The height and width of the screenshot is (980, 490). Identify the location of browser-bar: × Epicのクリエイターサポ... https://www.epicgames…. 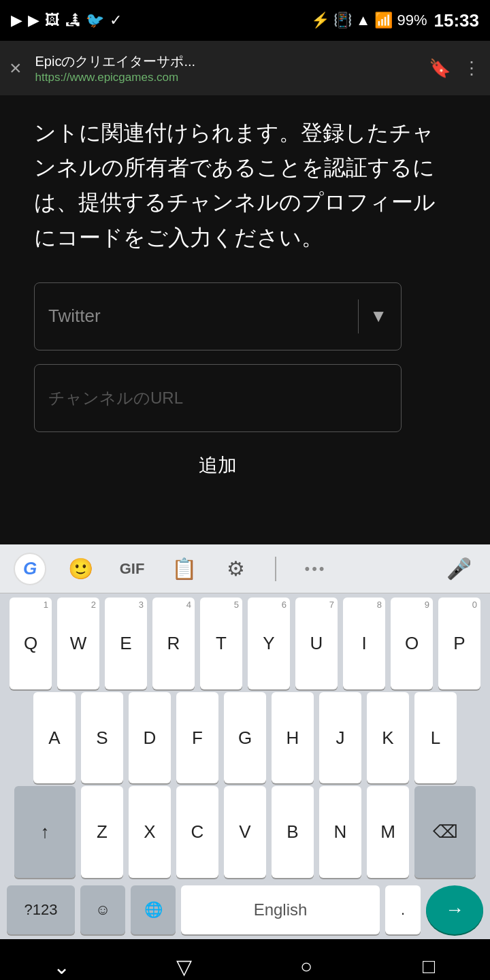
(245, 68).